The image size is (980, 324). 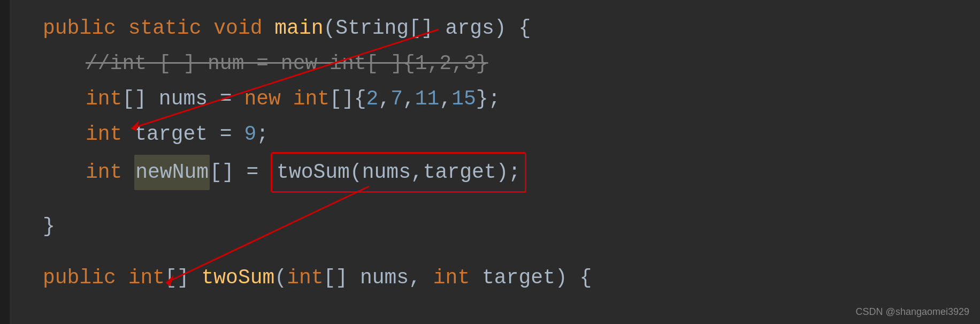 What do you see at coordinates (501, 28) in the screenshot?
I see `code-line-1: public static void main(String[] args) {` at bounding box center [501, 28].